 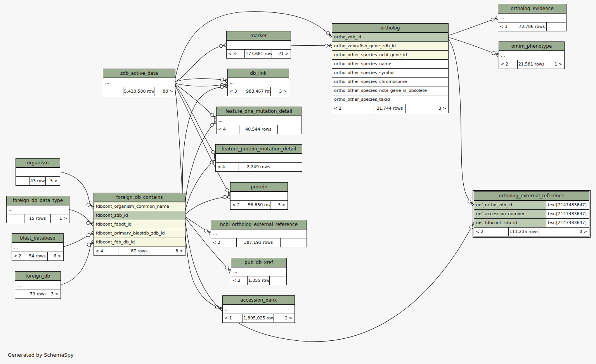 I want to click on column-ortho_other_species_ncbi_gene_id: ortho_other_species_ncbi_gene_id, so click(x=390, y=55).